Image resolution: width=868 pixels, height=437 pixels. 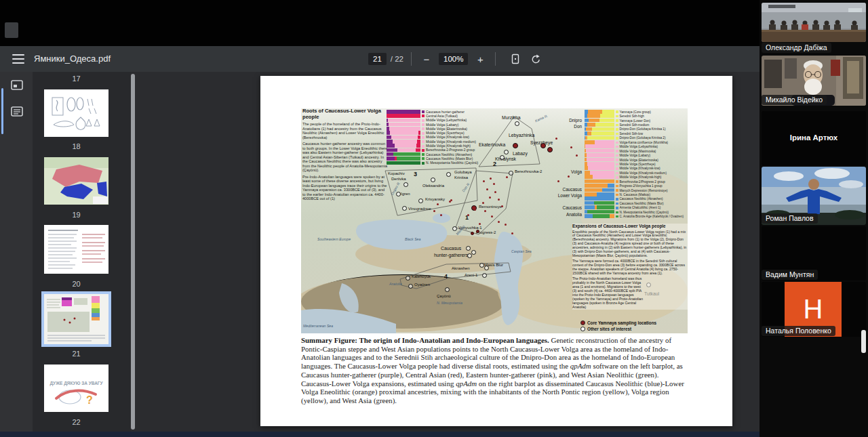 What do you see at coordinates (397, 59) in the screenshot?
I see `page-total: / 22` at bounding box center [397, 59].